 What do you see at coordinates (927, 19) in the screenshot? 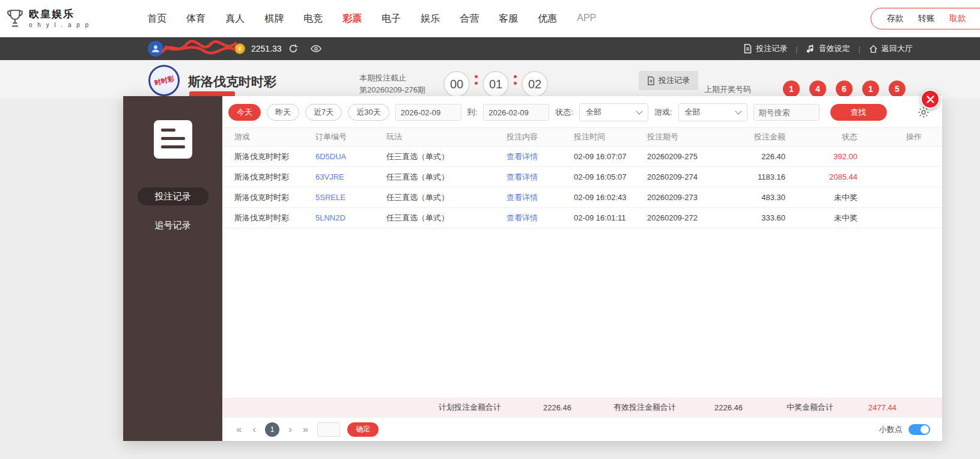
I see `transfer-button: 转账` at bounding box center [927, 19].